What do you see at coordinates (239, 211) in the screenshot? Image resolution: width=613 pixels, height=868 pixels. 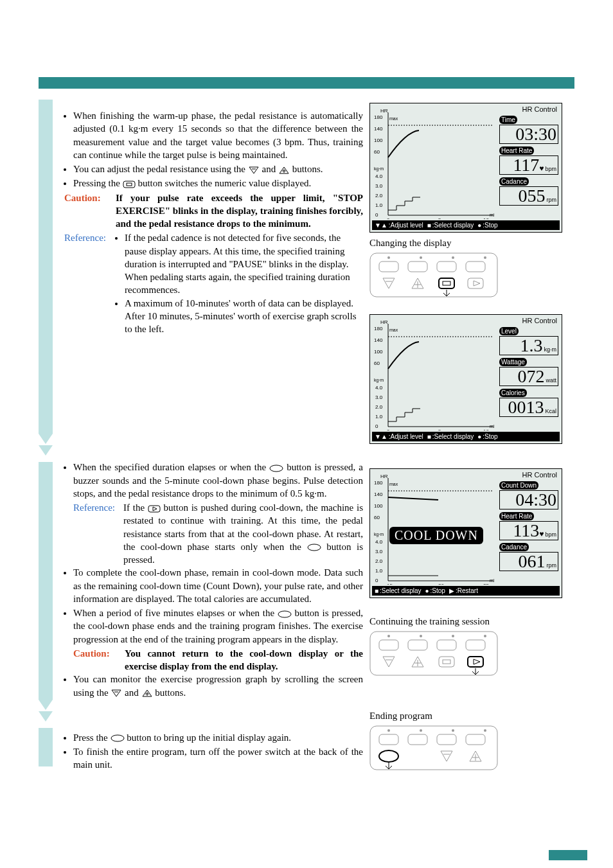 I see `caution-text: If your pulse rate exceeds the upper lim…` at bounding box center [239, 211].